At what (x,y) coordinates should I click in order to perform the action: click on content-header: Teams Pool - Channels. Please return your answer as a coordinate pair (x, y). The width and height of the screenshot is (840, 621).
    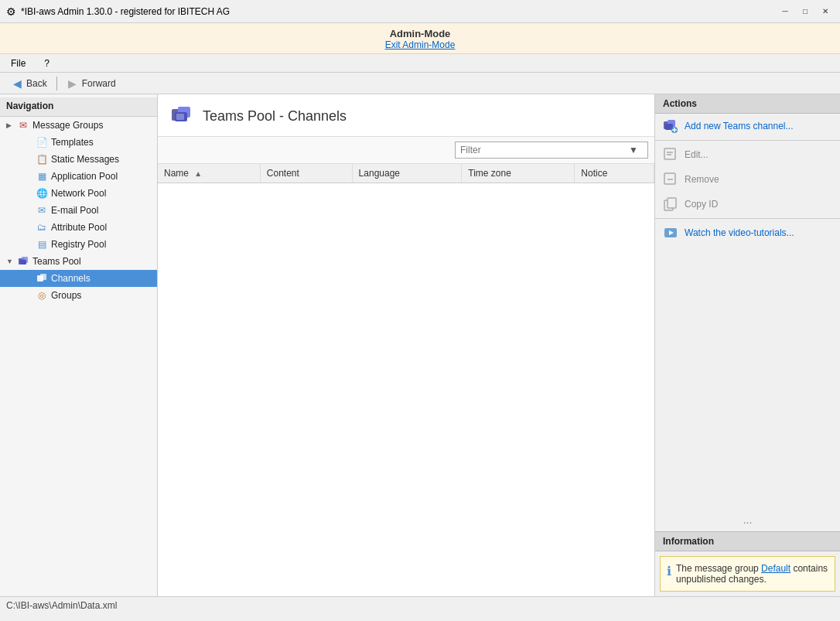
    Looking at the image, I should click on (406, 116).